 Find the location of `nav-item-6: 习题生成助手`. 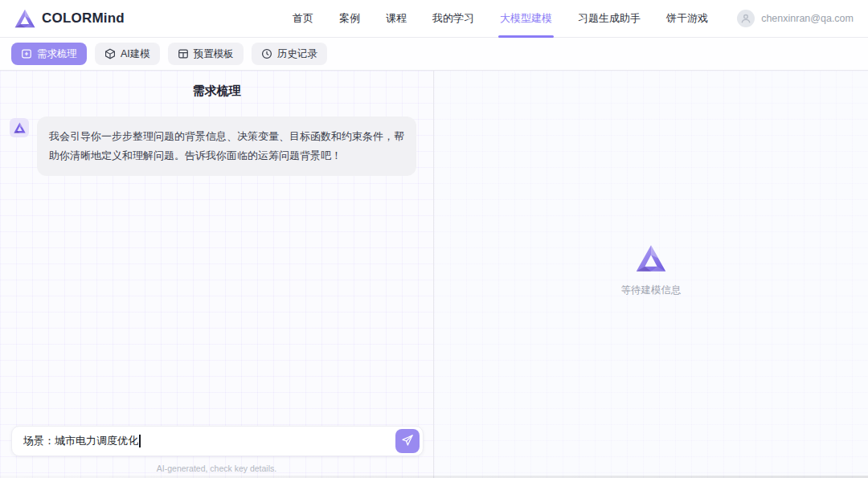

nav-item-6: 习题生成助手 is located at coordinates (609, 19).